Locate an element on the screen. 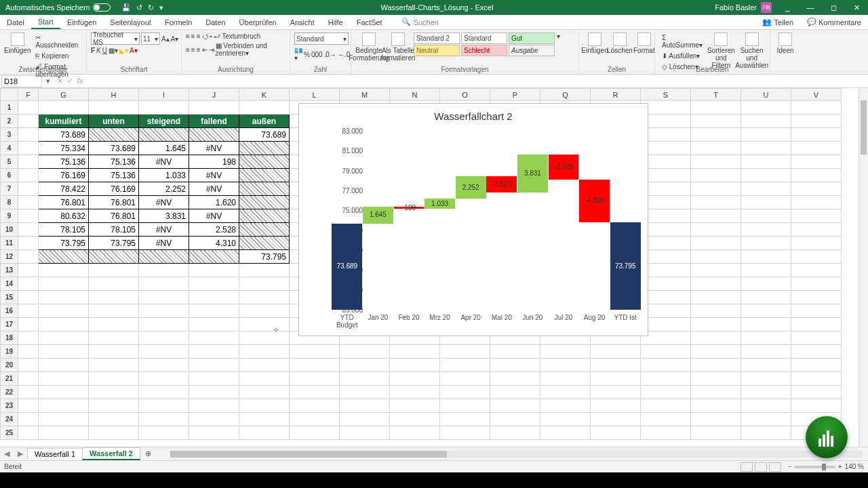 This screenshot has height=488, width=868. cell-T12 is located at coordinates (716, 257).